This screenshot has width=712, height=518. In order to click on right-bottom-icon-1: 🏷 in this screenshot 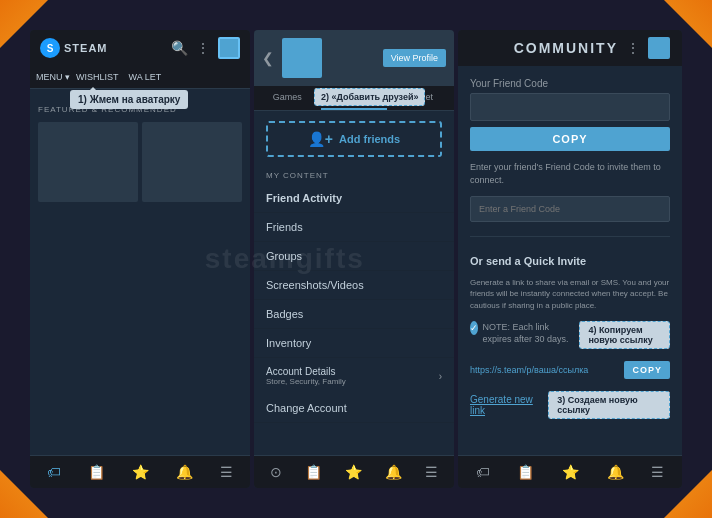, I will do `click(483, 472)`.